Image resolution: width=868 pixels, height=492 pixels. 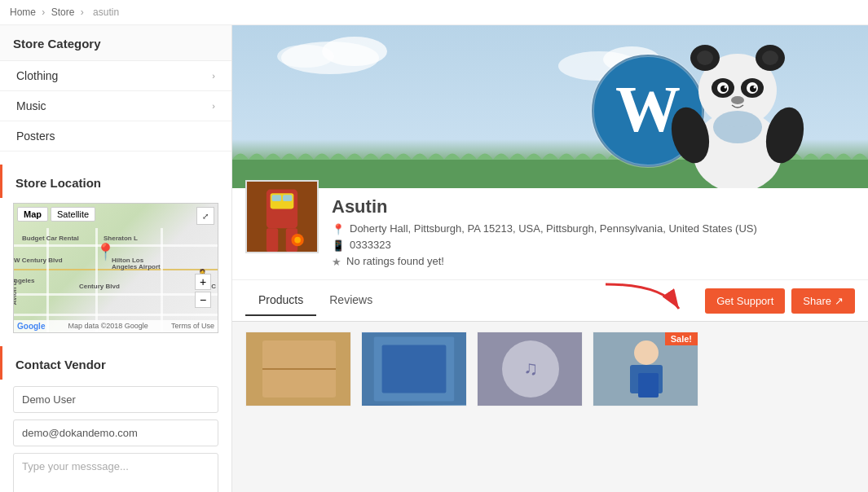 I want to click on map-inner: Map Satellite ⤢ Budget Car Rental, so click(x=116, y=268).